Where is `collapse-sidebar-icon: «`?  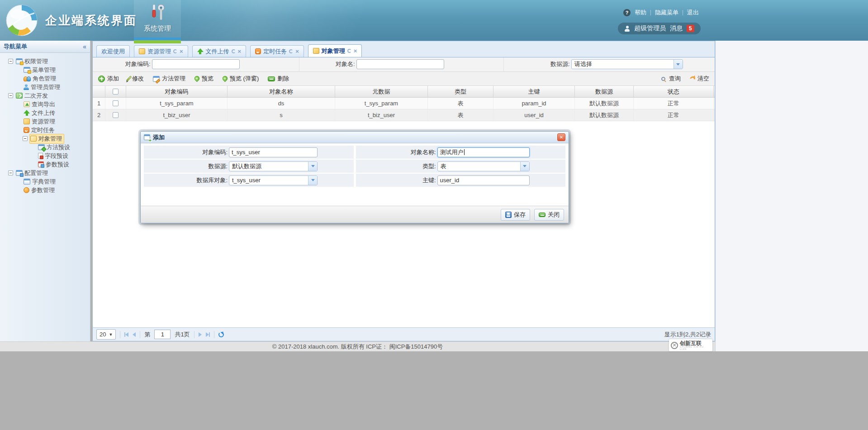 collapse-sidebar-icon: « is located at coordinates (85, 47).